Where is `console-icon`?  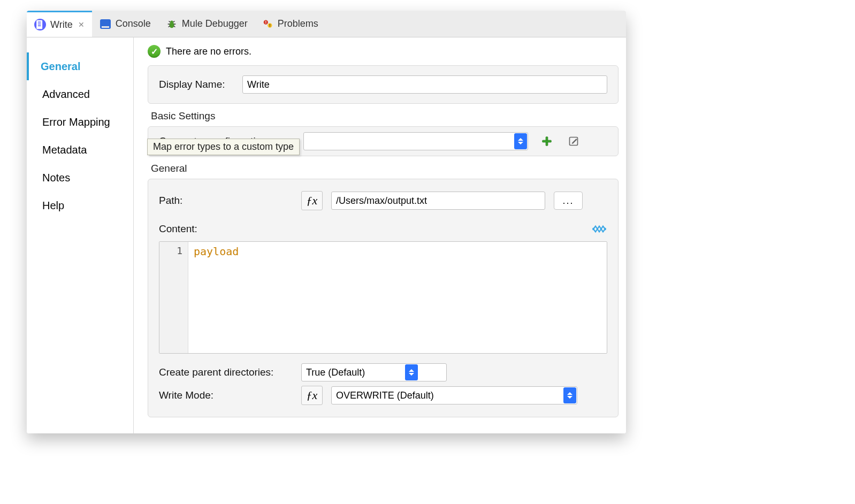 console-icon is located at coordinates (105, 24).